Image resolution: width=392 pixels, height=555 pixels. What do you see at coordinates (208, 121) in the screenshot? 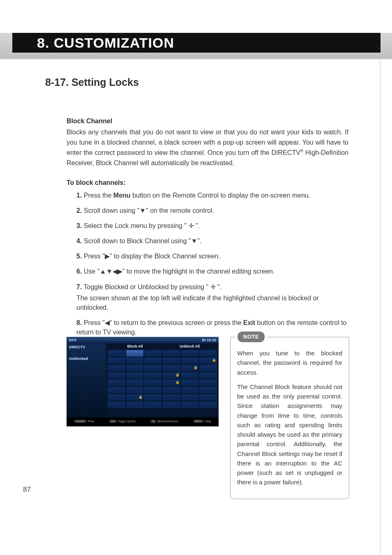
I see `block-channel-heading: Block Channel` at bounding box center [208, 121].